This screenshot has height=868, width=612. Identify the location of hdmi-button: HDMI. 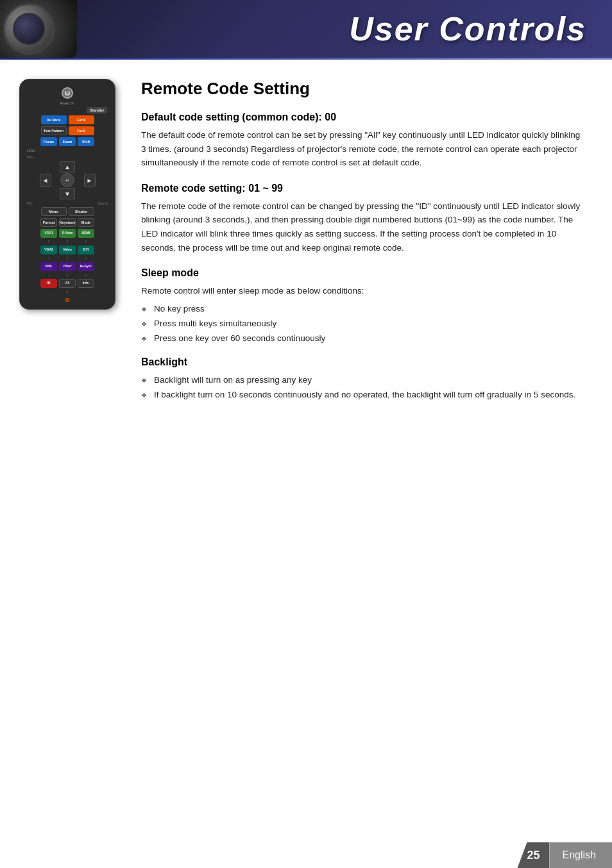
(86, 233).